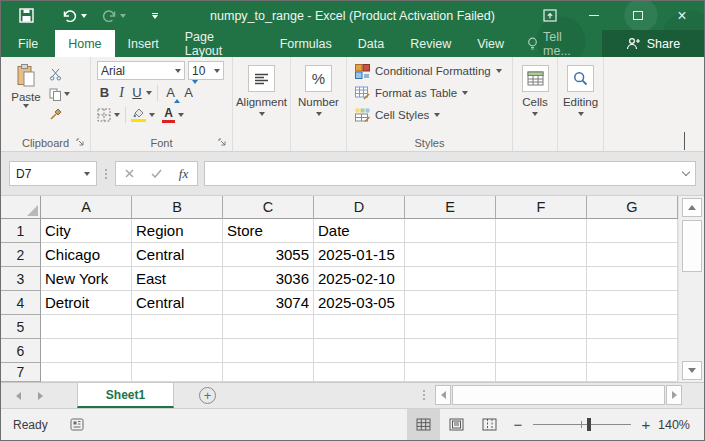 This screenshot has width=705, height=441. I want to click on borders-dropdown-arrow, so click(117, 115).